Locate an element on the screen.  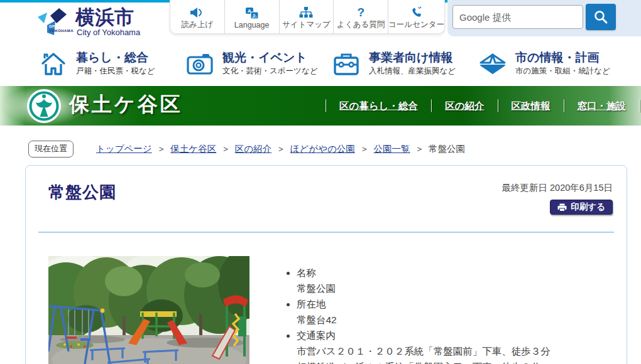
detail-value: 市営バス２０１・２０２系統「常盤園前」下車、徒歩３分 is located at coordinates (458, 351).